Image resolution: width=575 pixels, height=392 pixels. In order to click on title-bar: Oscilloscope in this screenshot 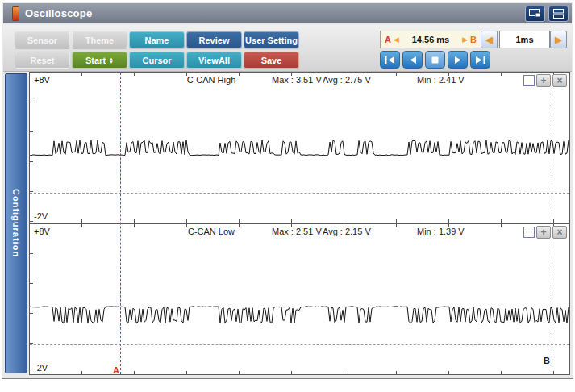, I will do `click(287, 13)`.